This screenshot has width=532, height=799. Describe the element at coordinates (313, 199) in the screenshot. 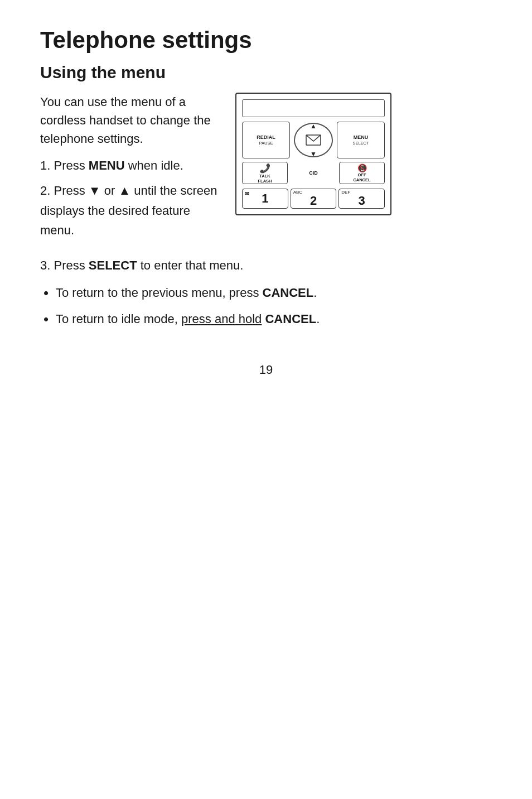

I see `digit-2-button: ABC 2` at that location.